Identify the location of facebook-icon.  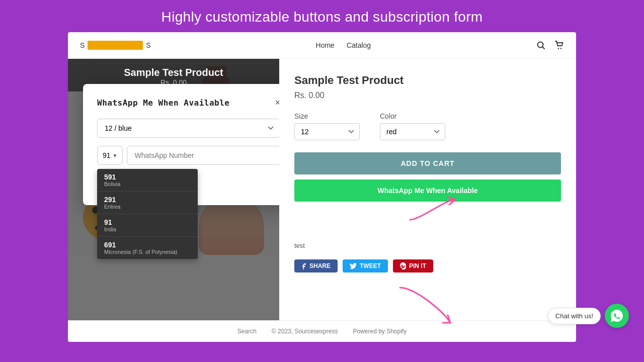
(304, 266).